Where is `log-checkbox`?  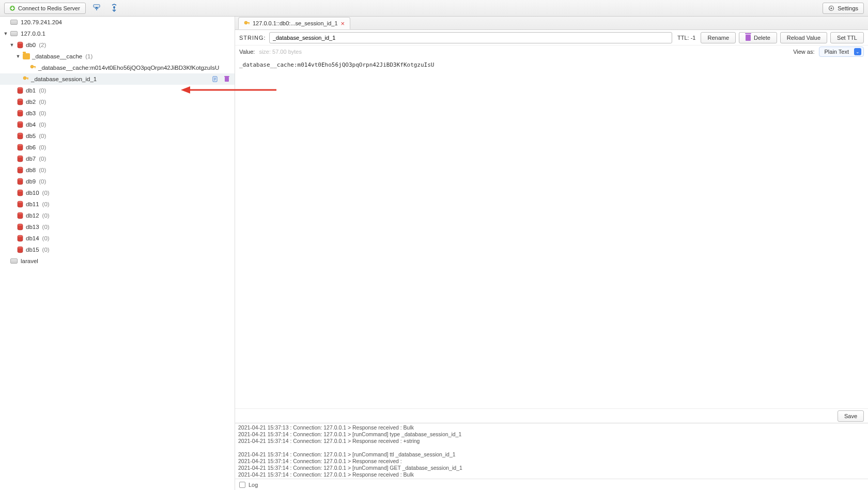 log-checkbox is located at coordinates (242, 485).